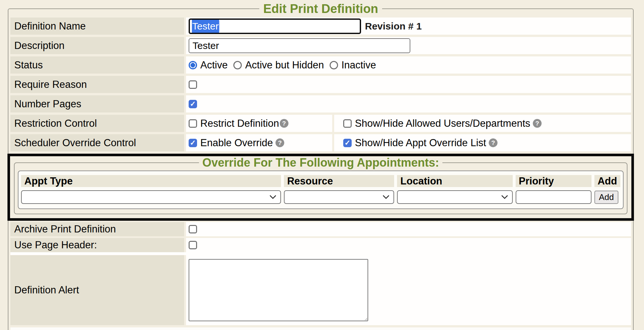 The height and width of the screenshot is (330, 644). Describe the element at coordinates (408, 84) in the screenshot. I see `require-reason-cell` at that location.